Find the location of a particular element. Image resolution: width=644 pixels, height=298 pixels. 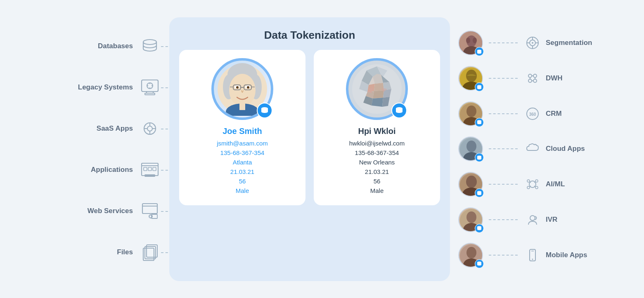

webservices-label: Web Services is located at coordinates (110, 211).